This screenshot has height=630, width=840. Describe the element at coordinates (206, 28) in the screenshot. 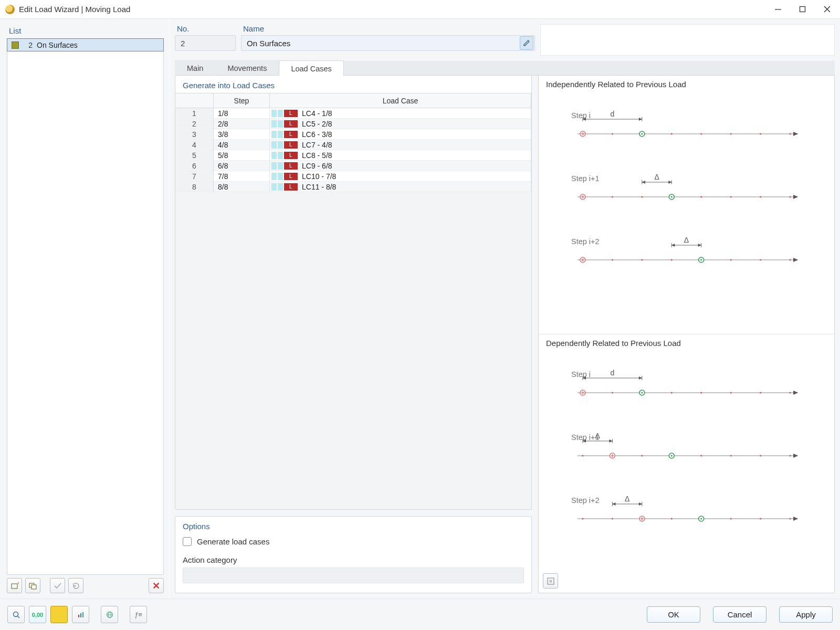

I see `no-label: No.` at that location.